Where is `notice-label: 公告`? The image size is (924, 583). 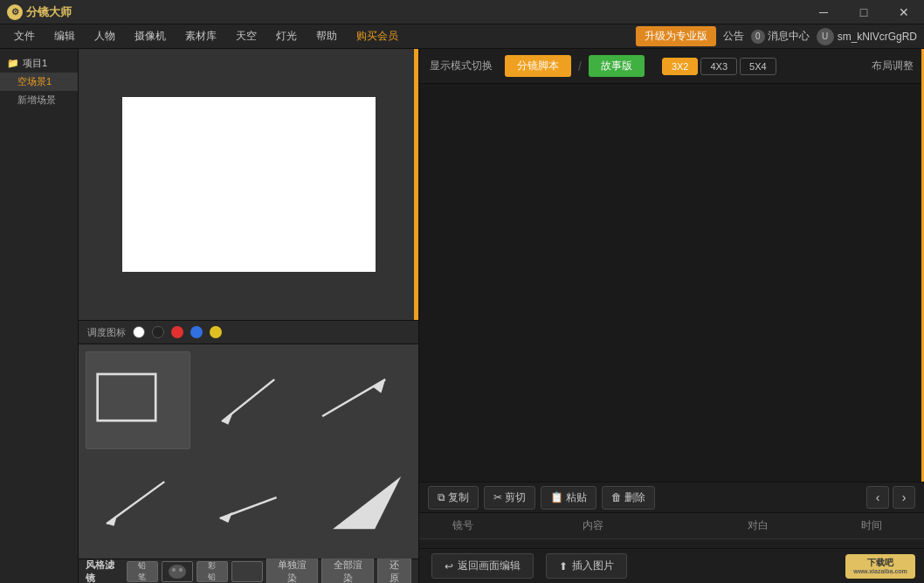
notice-label: 公告 is located at coordinates (734, 37).